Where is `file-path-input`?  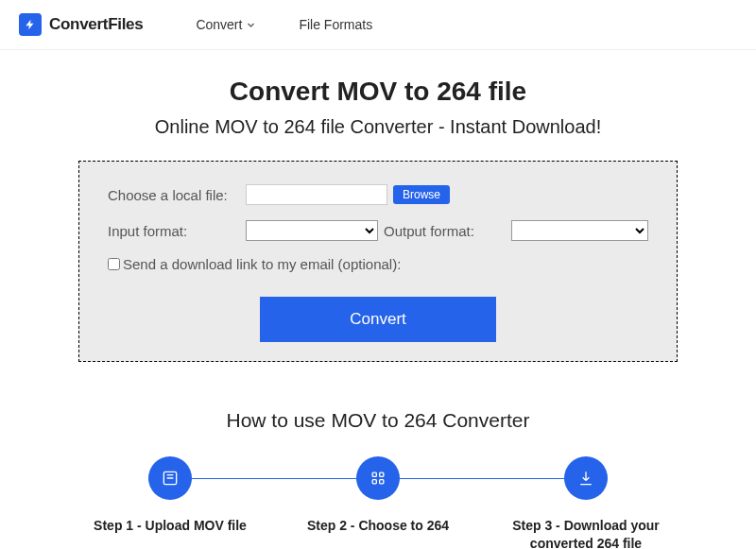
file-path-input is located at coordinates (317, 195).